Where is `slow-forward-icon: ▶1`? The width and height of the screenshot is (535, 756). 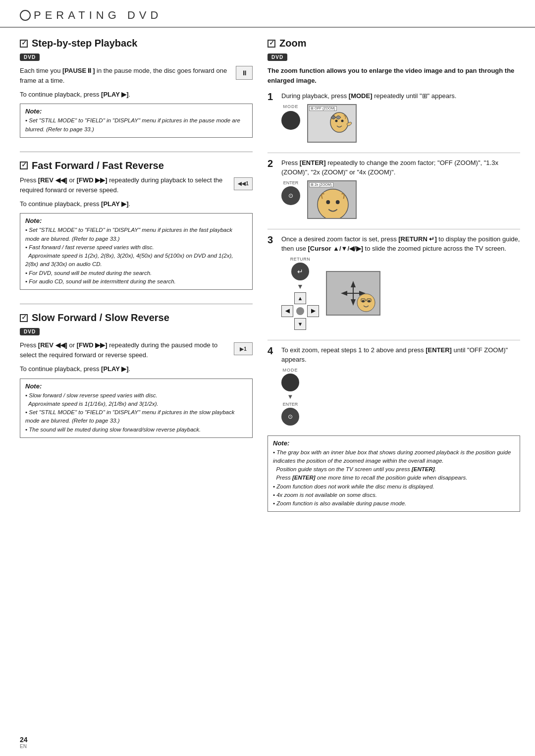
slow-forward-icon: ▶1 is located at coordinates (243, 349).